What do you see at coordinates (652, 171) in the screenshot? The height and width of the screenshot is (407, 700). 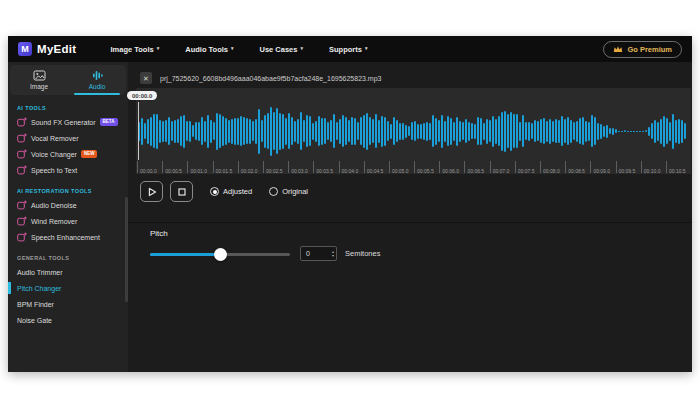 I see `timeline-label: 00:10.0` at bounding box center [652, 171].